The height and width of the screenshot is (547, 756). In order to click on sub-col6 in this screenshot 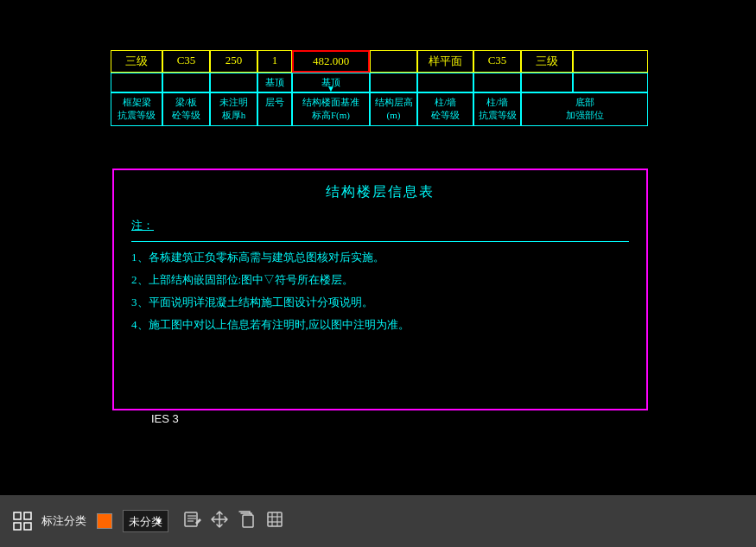, I will do `click(394, 83)`.